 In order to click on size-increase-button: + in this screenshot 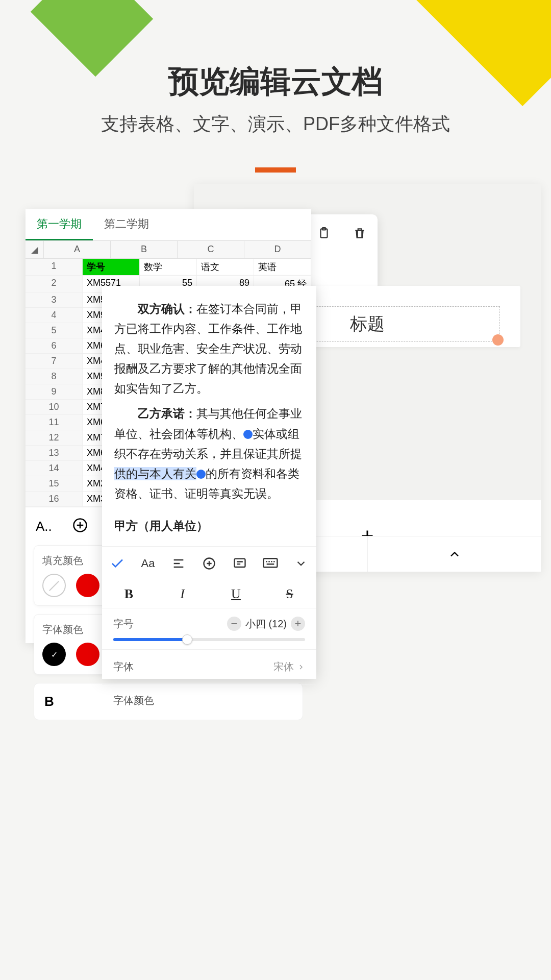, I will do `click(298, 624)`.